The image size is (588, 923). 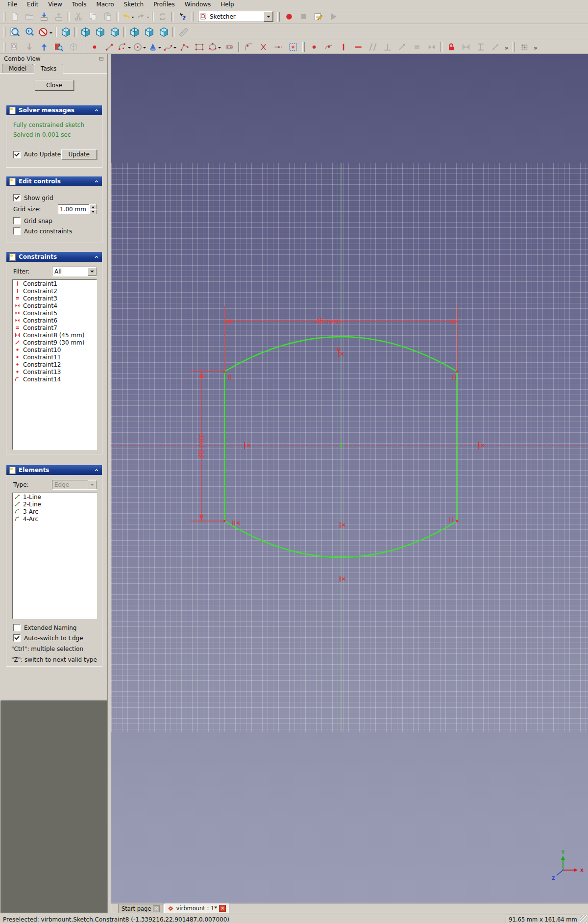 I want to click on view-isometric-button, so click(x=66, y=32).